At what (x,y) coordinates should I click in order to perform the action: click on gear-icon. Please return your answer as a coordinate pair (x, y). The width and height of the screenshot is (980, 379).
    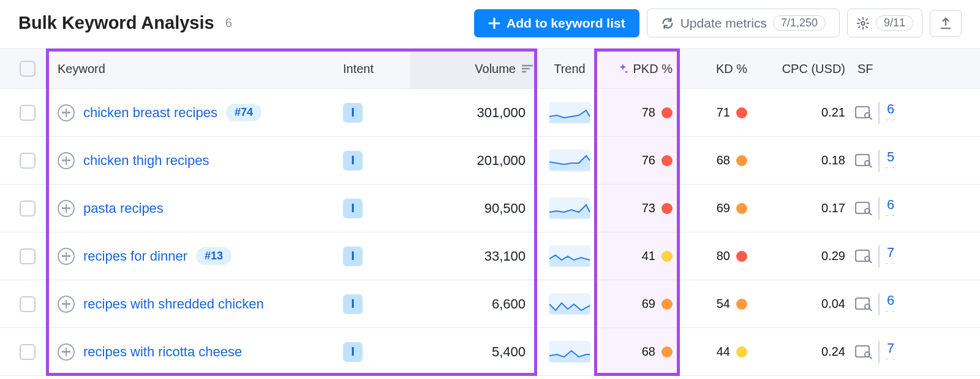
    Looking at the image, I should click on (863, 23).